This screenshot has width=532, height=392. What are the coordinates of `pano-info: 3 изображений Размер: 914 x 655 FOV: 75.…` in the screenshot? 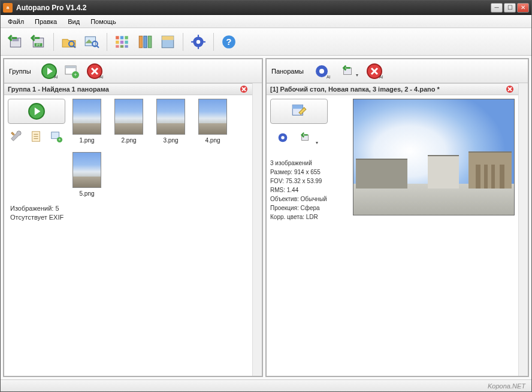 It's located at (309, 190).